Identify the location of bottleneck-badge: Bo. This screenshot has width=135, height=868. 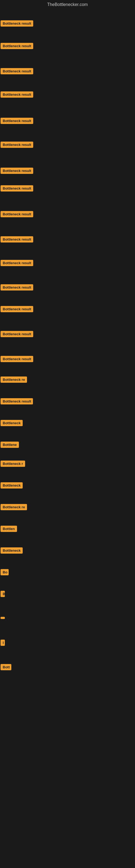
(5, 572).